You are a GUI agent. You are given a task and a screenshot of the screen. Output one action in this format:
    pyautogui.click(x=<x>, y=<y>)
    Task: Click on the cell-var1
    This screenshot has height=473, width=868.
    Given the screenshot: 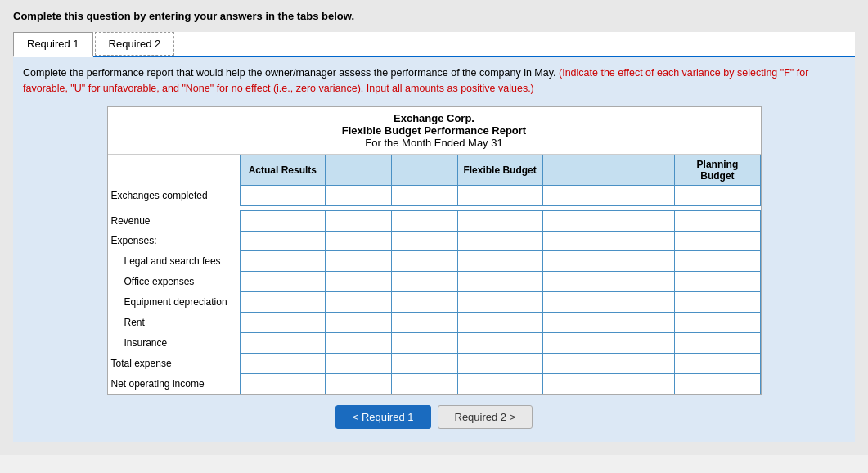 What is the action you would take?
    pyautogui.click(x=358, y=241)
    